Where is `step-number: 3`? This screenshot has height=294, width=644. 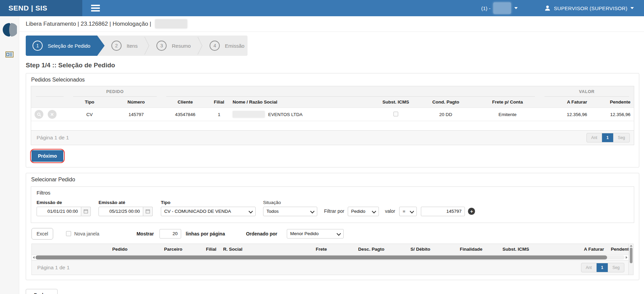
step-number: 3 is located at coordinates (162, 46).